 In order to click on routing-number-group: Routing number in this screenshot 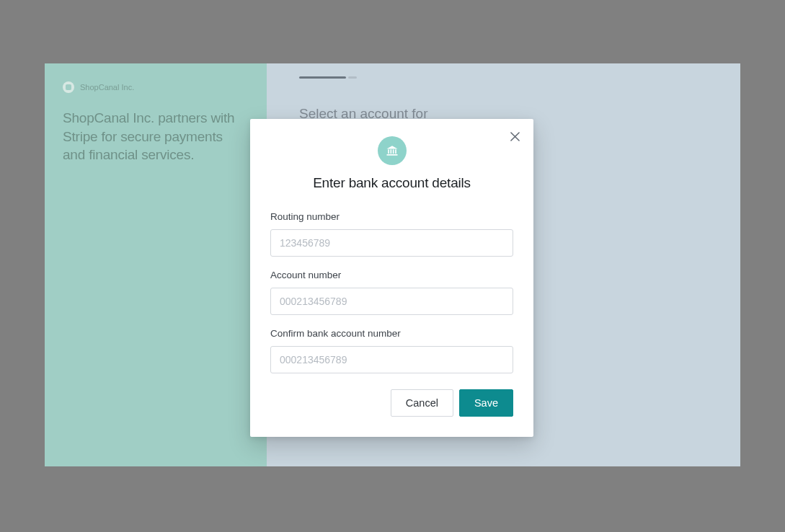, I will do `click(392, 234)`.